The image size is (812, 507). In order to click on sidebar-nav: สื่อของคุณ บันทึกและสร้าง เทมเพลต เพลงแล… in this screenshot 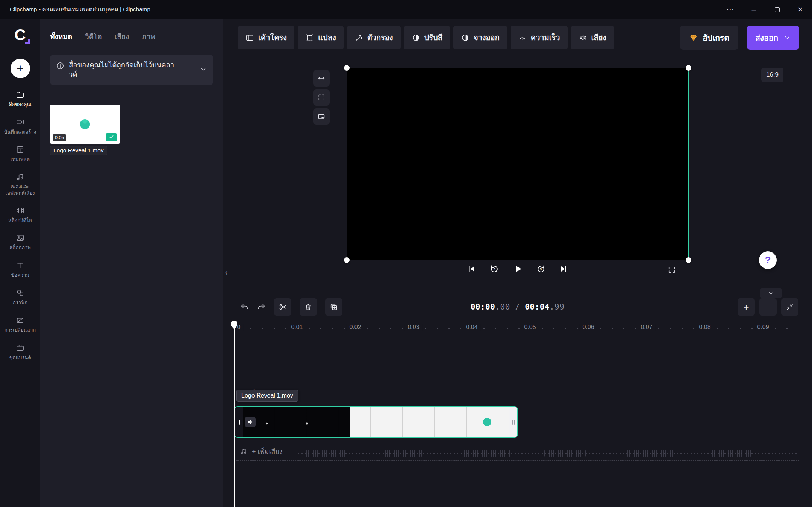, I will do `click(20, 226)`.